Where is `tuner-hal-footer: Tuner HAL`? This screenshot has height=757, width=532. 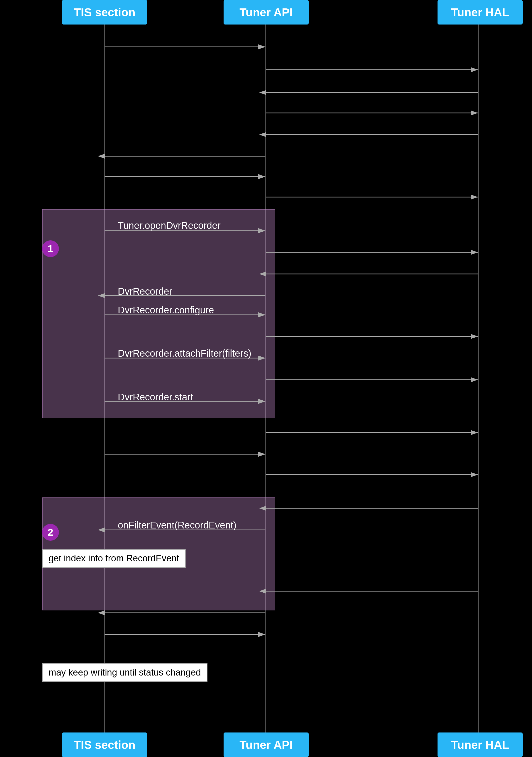
tuner-hal-footer: Tuner HAL is located at coordinates (480, 745).